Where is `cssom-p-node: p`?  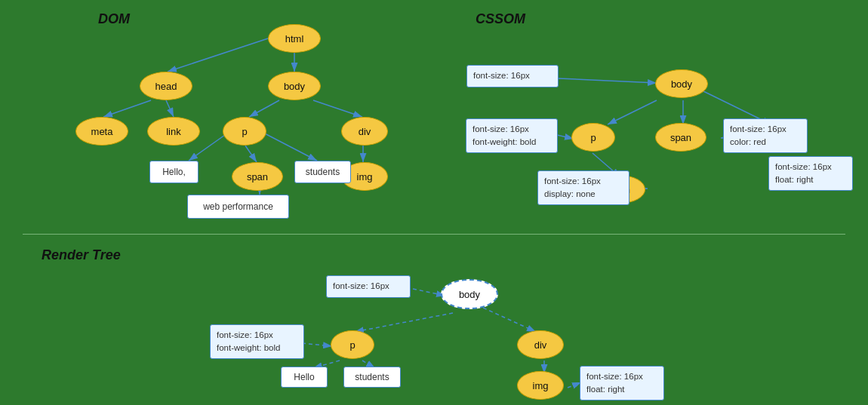 cssom-p-node: p is located at coordinates (593, 137).